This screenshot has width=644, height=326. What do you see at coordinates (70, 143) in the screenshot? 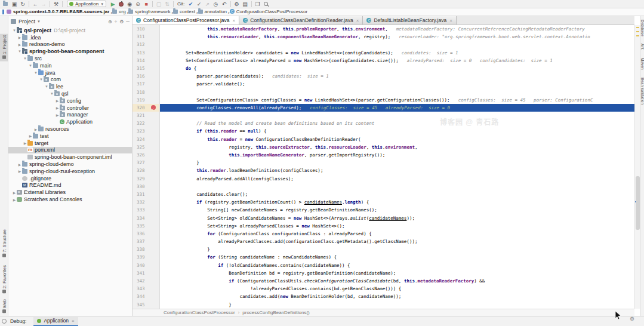
I see `tree-item-target: ▶target` at bounding box center [70, 143].